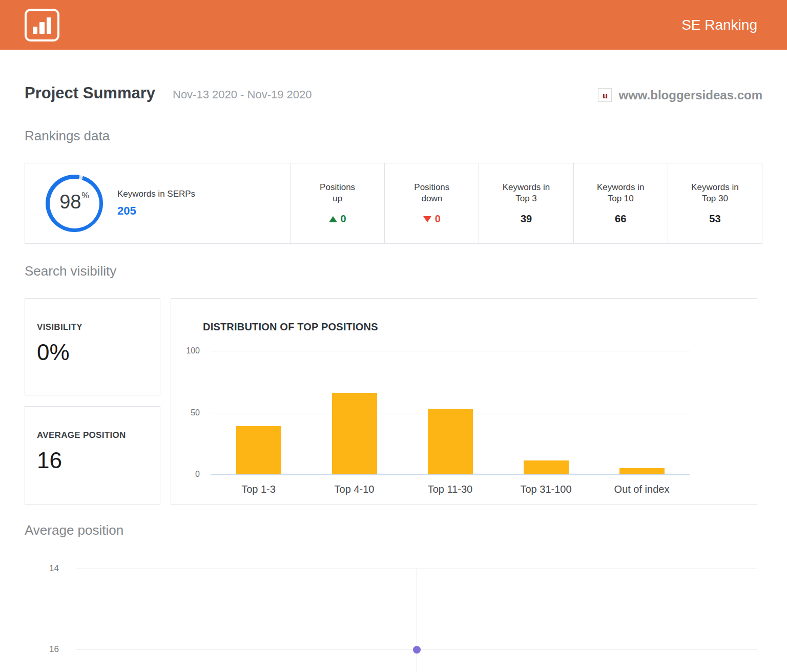  What do you see at coordinates (92, 455) in the screenshot?
I see `average-position-box: AVERAGE POSITION 16` at bounding box center [92, 455].